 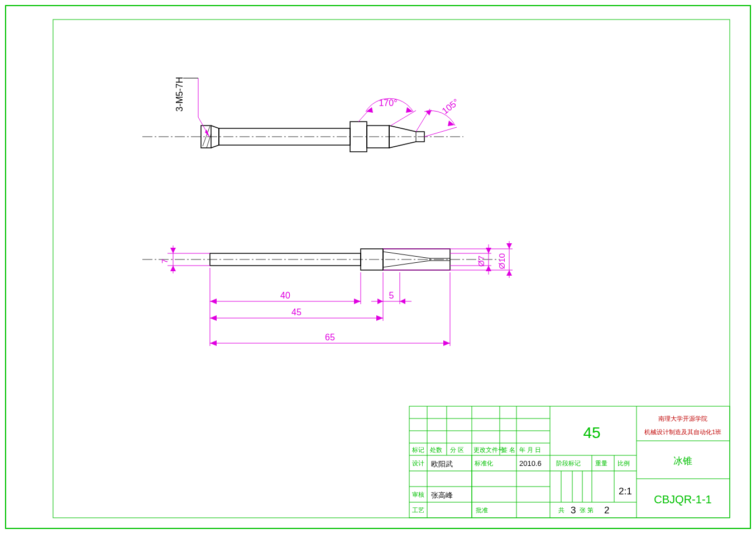 I want to click on svg-text: 年 月 日, so click(x=530, y=450).